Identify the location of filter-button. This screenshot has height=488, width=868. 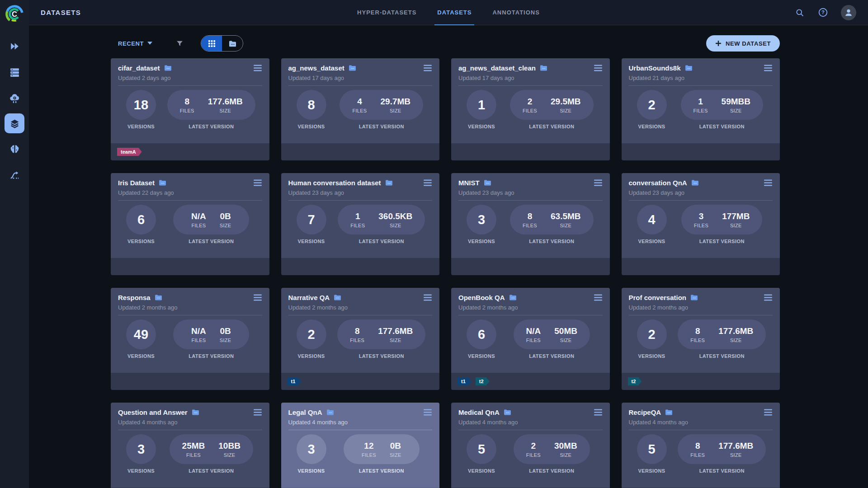
(180, 43).